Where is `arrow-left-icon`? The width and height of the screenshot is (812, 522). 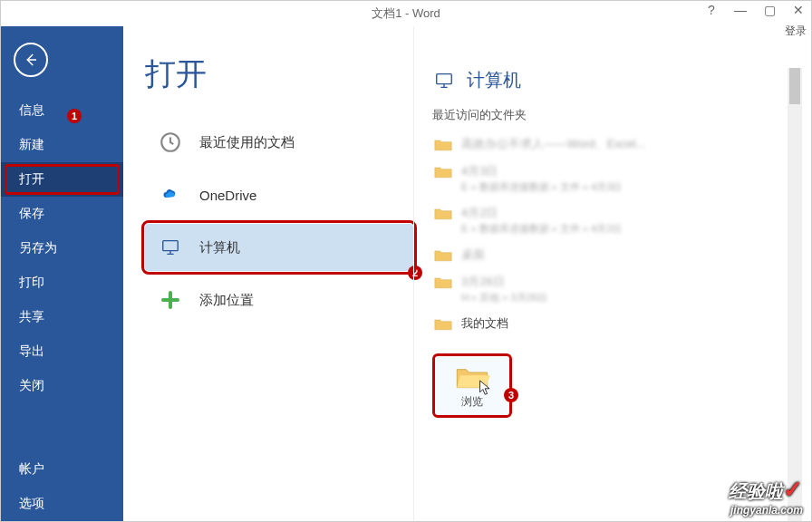 arrow-left-icon is located at coordinates (31, 60).